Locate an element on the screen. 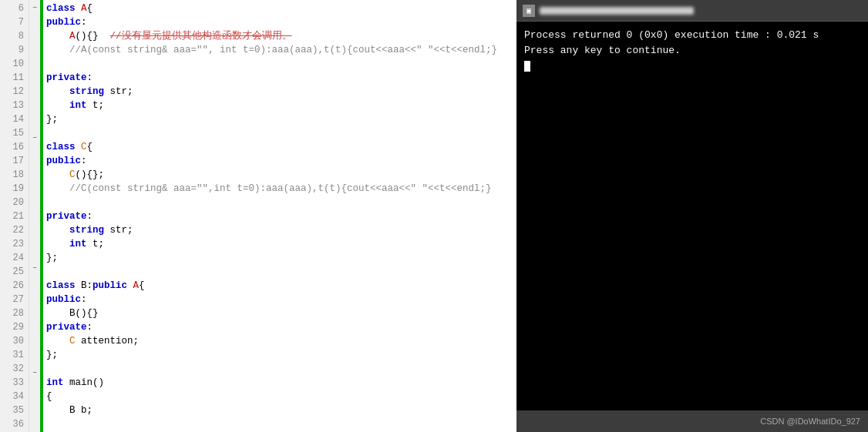 This screenshot has height=432, width=868. code-line: B(){} is located at coordinates (280, 313).